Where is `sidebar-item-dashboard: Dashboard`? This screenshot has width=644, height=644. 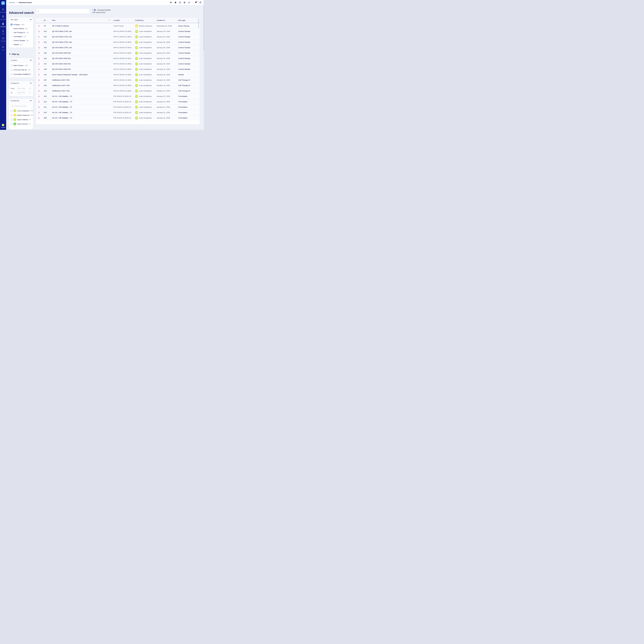 sidebar-item-dashboard: Dashboard is located at coordinates (3, 11).